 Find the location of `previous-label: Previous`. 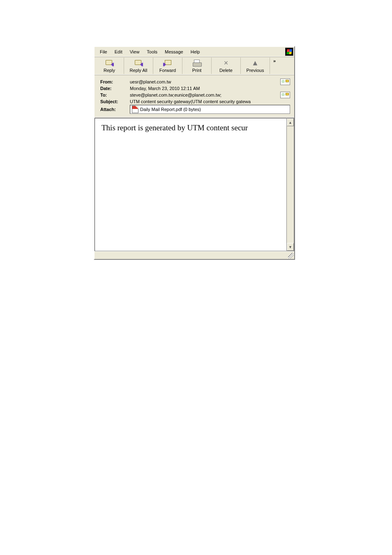

previous-label: Previous is located at coordinates (256, 70).